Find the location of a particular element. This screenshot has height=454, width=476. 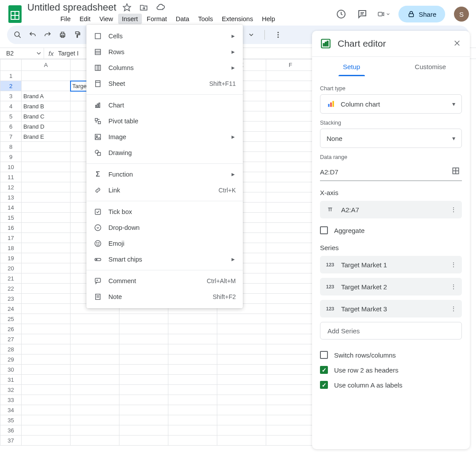

insert-drop-down: Drop-down is located at coordinates (165, 228).